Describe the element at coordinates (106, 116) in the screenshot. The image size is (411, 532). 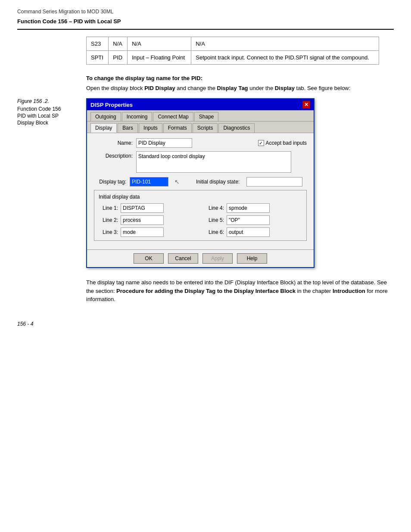
I see `tab-outgoing: Outgoing` at that location.